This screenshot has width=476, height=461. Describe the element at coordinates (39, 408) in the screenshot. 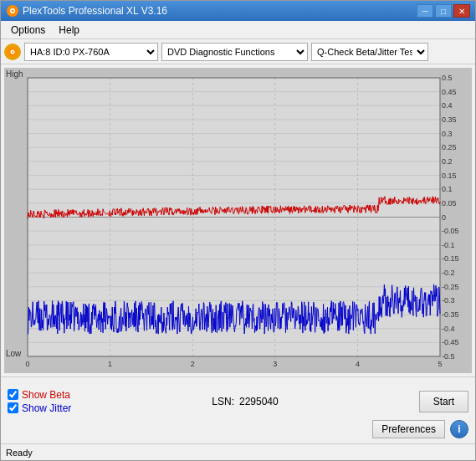

I see `show-jitter-row: Show Jitter` at that location.